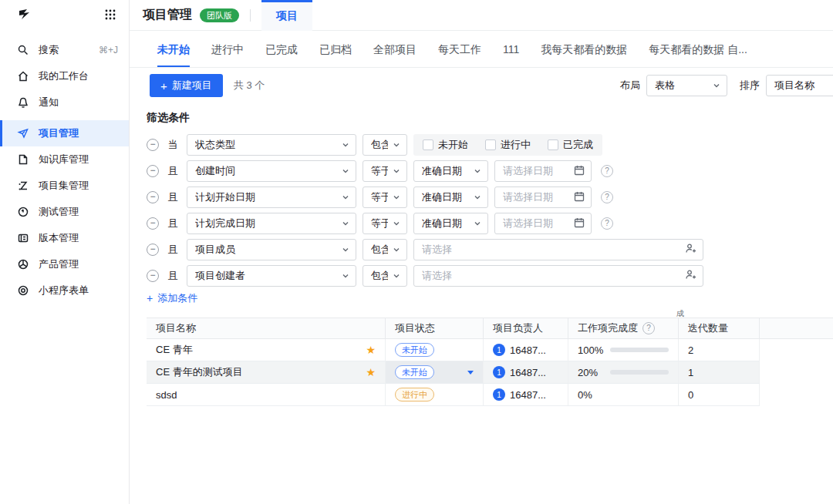  Describe the element at coordinates (23, 291) in the screenshot. I see `form-icon` at that location.